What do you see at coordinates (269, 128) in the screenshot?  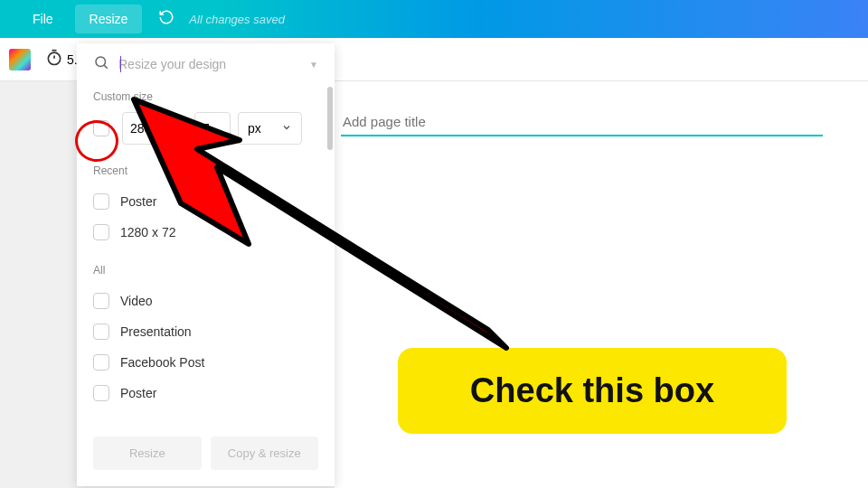 I see `unit-dropdown: px` at bounding box center [269, 128].